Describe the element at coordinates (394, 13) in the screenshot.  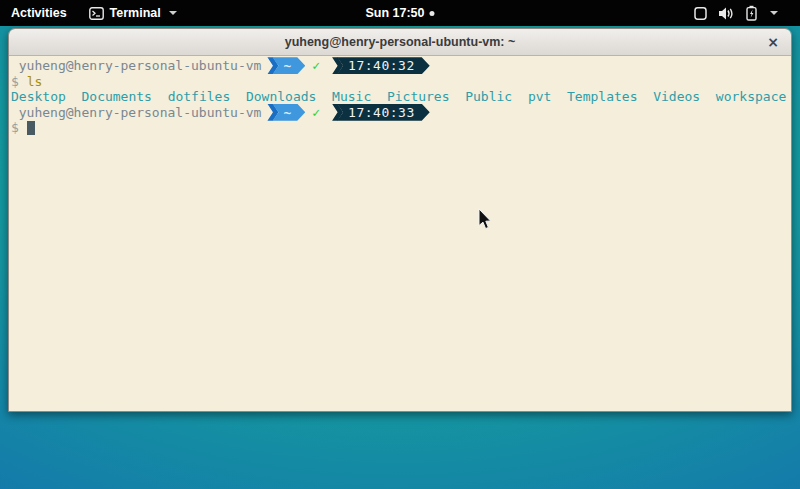
I see `clock-label: Sun 17:50` at that location.